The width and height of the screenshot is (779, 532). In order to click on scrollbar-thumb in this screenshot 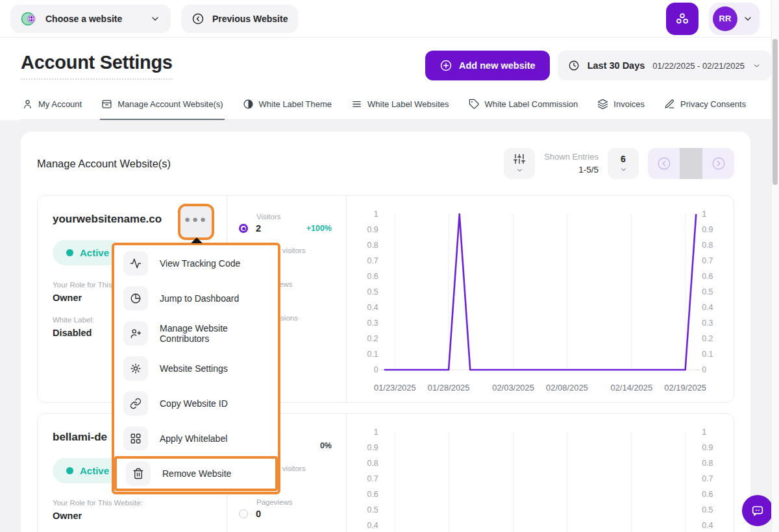, I will do `click(775, 112)`.